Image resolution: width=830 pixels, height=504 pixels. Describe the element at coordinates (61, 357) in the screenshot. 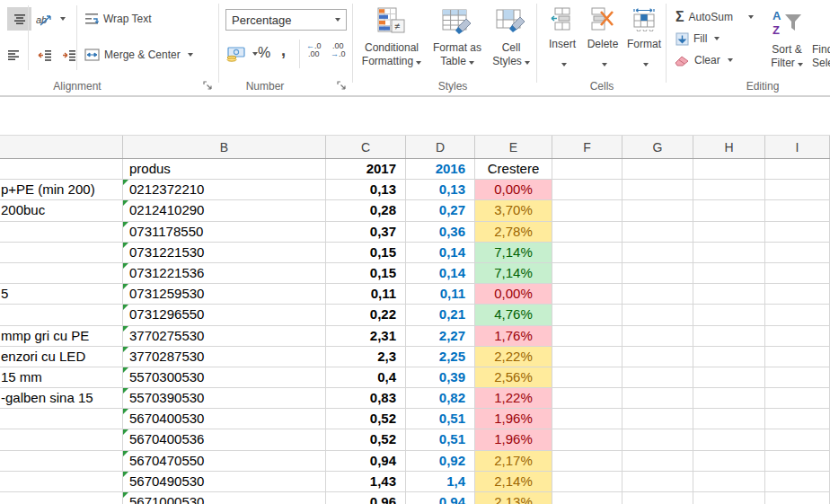

I see `grid-cell: enzori cu LED` at that location.